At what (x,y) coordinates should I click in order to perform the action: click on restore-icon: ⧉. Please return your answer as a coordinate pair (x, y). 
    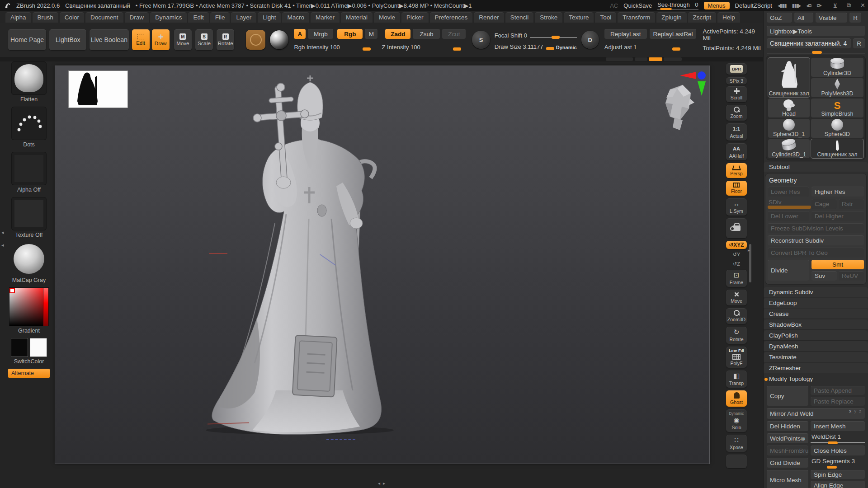
    Looking at the image, I should click on (849, 5).